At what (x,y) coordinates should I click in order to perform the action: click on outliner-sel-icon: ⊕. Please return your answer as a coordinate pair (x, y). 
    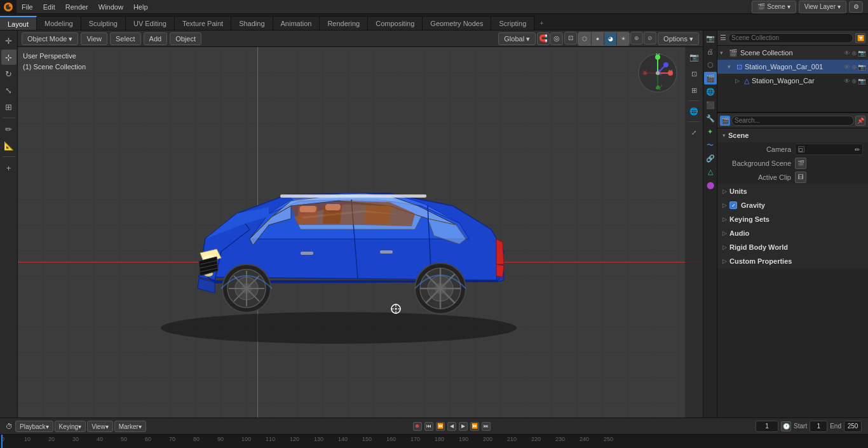
    Looking at the image, I should click on (854, 53).